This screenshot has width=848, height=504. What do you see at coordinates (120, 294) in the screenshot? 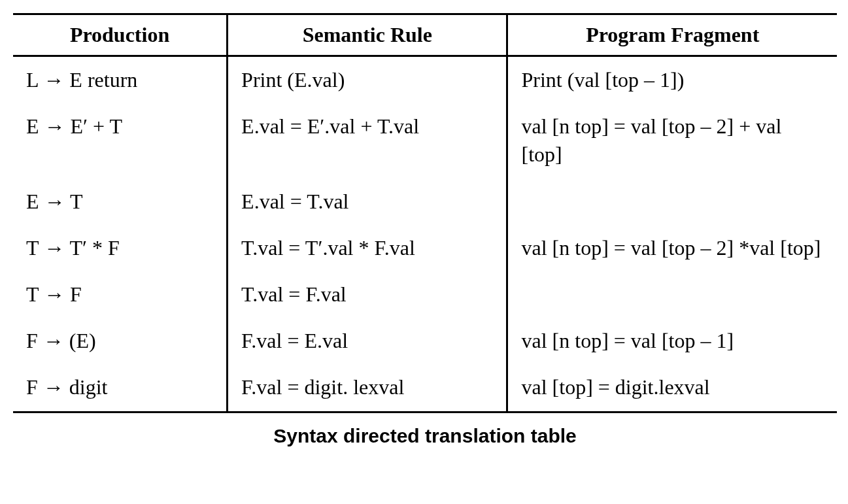
I see `cell-production: T → F` at bounding box center [120, 294].